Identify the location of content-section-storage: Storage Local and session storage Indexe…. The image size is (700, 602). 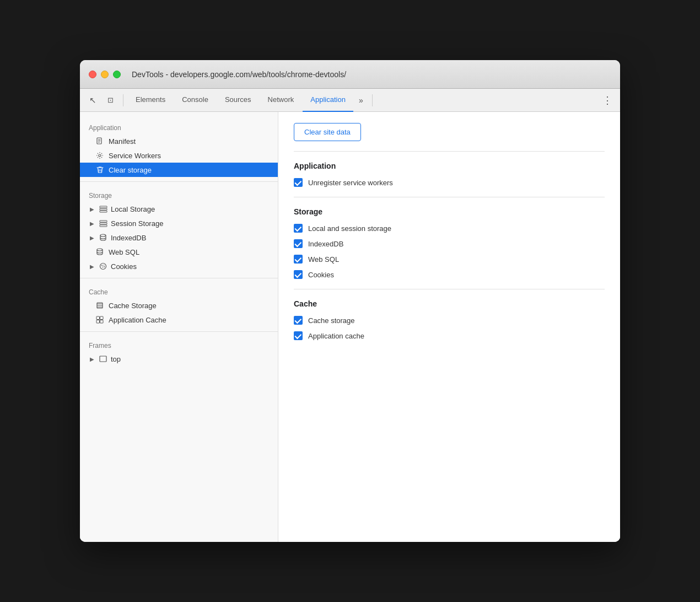
(449, 243).